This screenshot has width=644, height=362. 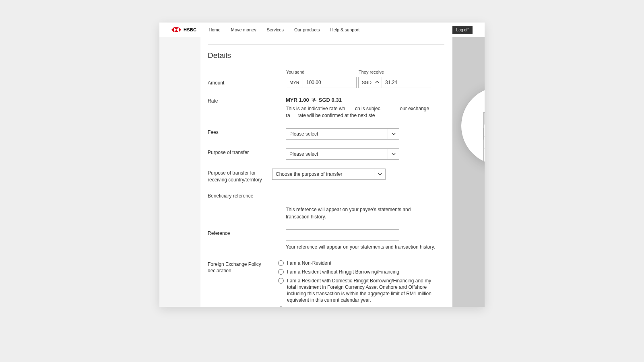 I want to click on label-you-send: You send, so click(x=321, y=72).